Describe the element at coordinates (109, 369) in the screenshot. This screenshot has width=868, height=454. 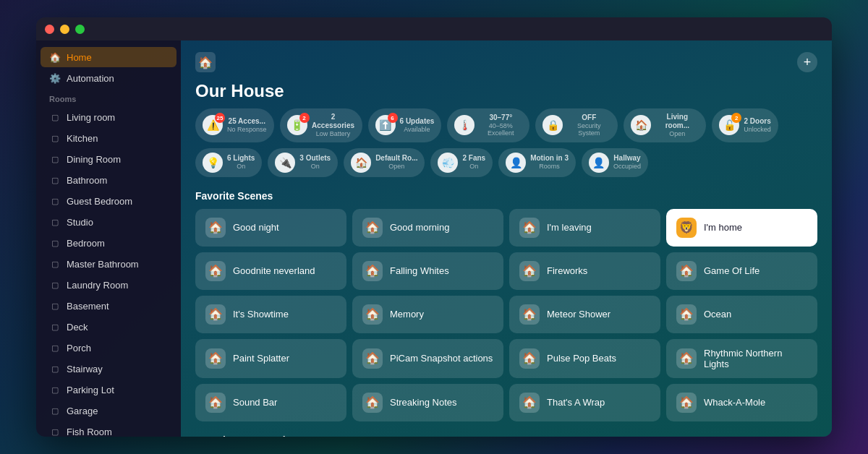
I see `sidebar-item-stairway: ▢ Stairway` at that location.